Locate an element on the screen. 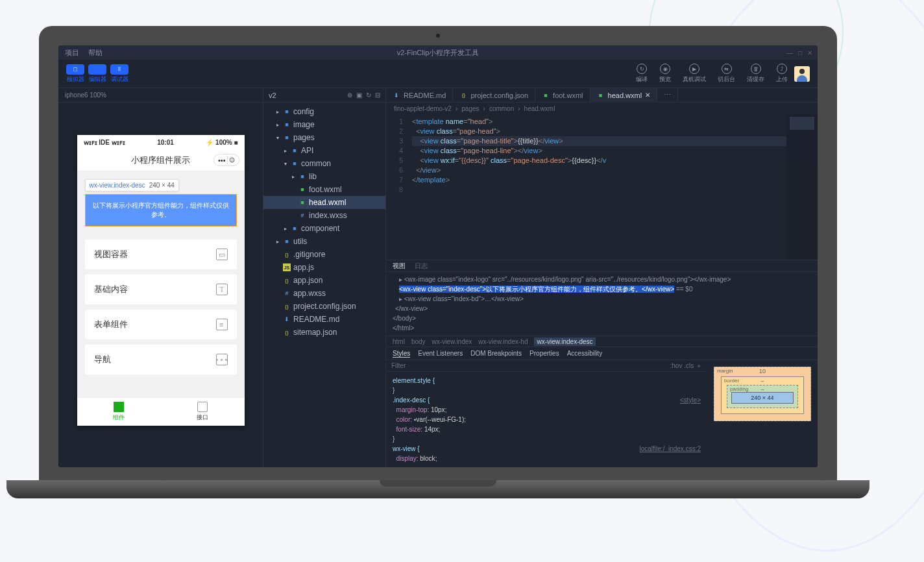 The width and height of the screenshot is (924, 562). refresh-icon: ↻ is located at coordinates (369, 95).